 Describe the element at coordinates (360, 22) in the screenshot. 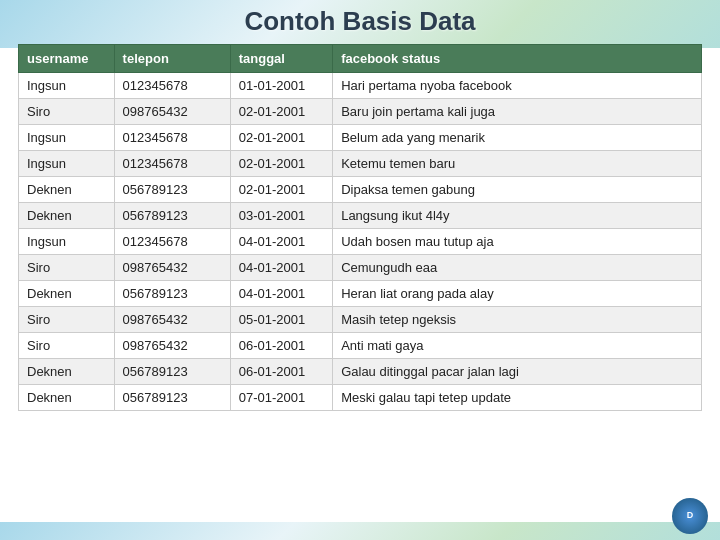

I see `page-title: Contoh Basis Data` at that location.